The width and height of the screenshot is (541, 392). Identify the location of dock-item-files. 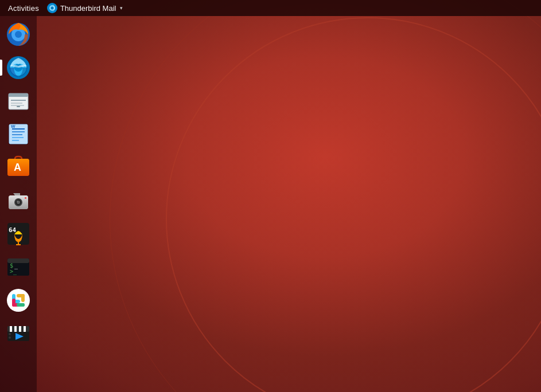
(18, 101).